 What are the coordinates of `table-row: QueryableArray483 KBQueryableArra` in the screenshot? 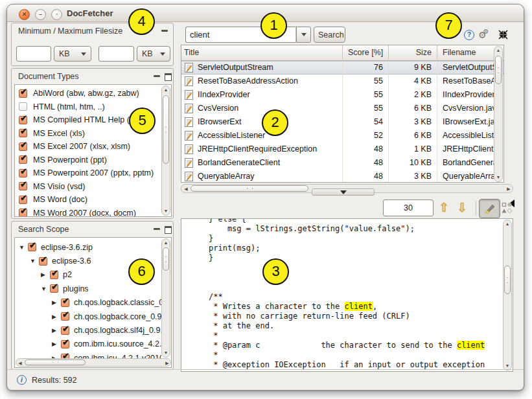 It's located at (342, 176).